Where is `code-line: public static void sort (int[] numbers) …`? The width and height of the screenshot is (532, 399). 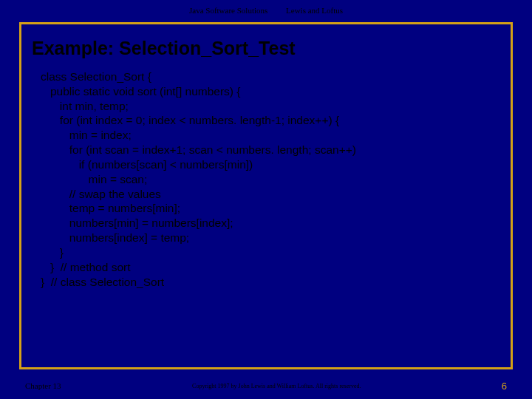
code-line: public static void sort (int[] numbers) … is located at coordinates (140, 92).